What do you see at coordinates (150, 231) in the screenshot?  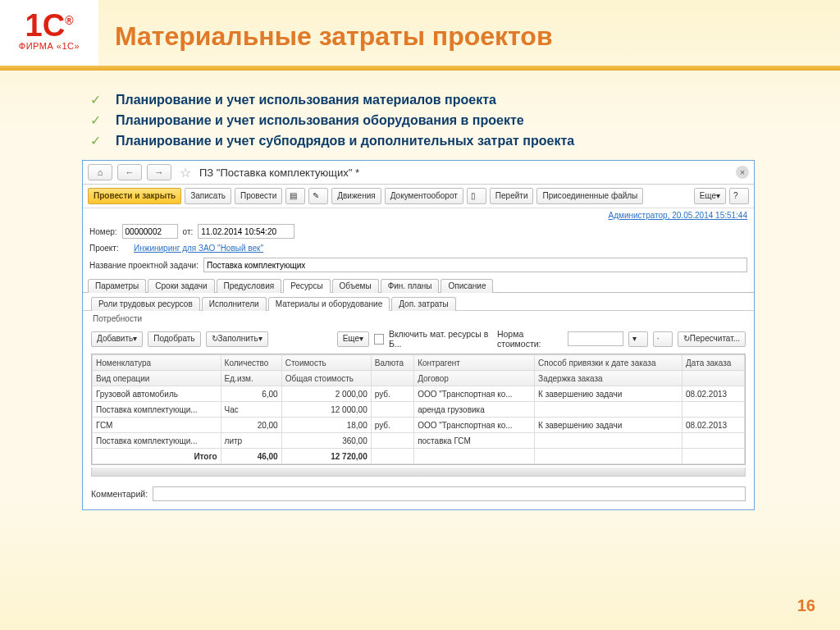 I see `number-input` at bounding box center [150, 231].